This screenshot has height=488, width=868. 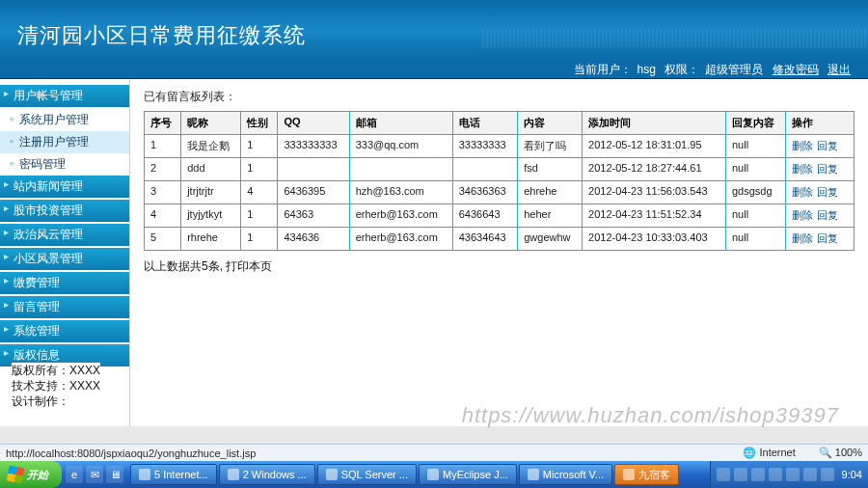 What do you see at coordinates (65, 187) in the screenshot?
I see `sidebar-category: 站内新闻管理` at bounding box center [65, 187].